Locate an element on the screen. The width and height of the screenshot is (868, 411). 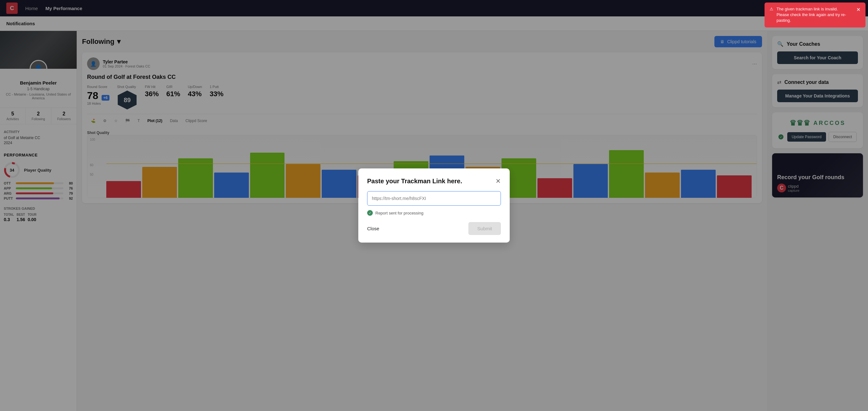
modal-submit-btn: Submit is located at coordinates (485, 228).